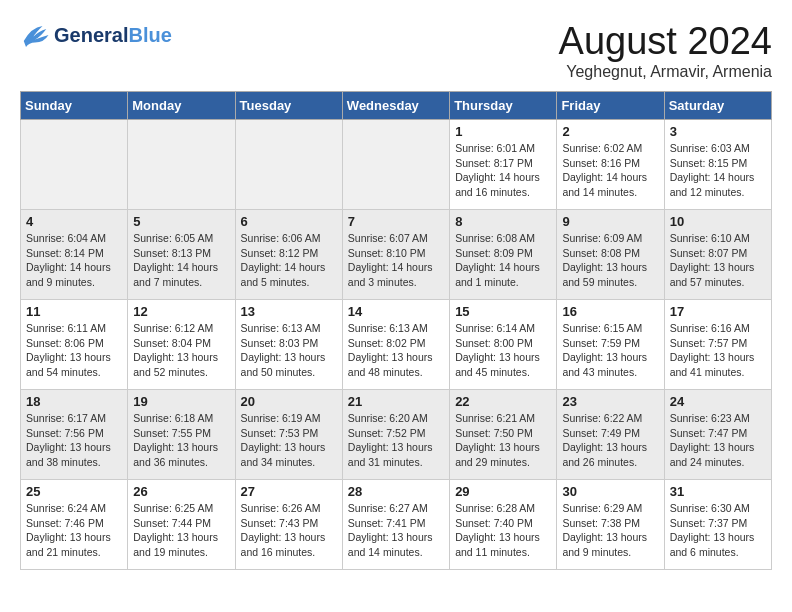 Image resolution: width=792 pixels, height=612 pixels. Describe the element at coordinates (718, 530) in the screenshot. I see `day-info: Sunrise: 6:30 AM Sunset: 7:37 PM Dayligh…` at that location.